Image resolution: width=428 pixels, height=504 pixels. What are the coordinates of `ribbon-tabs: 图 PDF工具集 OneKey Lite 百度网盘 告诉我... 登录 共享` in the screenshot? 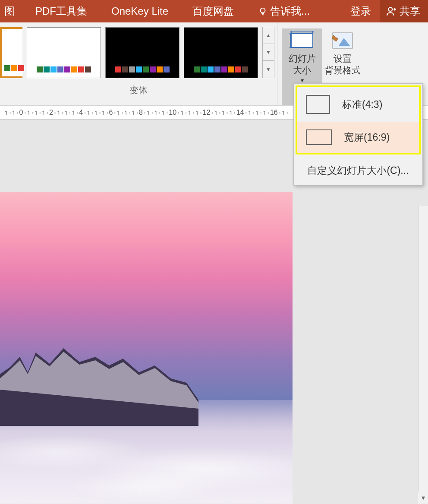 It's located at (214, 11).